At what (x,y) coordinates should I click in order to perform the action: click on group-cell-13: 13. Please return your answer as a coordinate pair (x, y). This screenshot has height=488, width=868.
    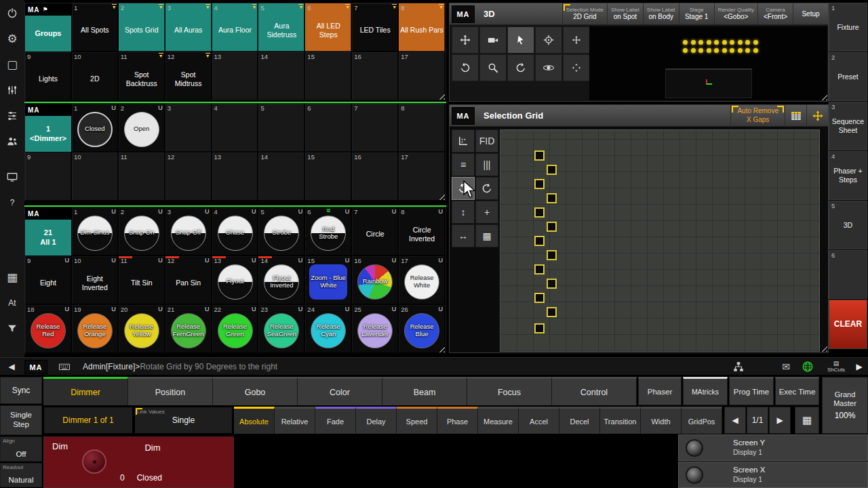
    Looking at the image, I should click on (236, 77).